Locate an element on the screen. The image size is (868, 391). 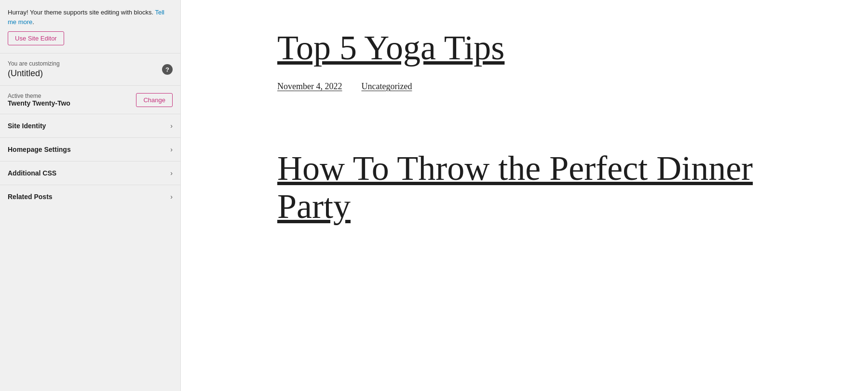
customizing-label: You are customizing is located at coordinates (90, 64).